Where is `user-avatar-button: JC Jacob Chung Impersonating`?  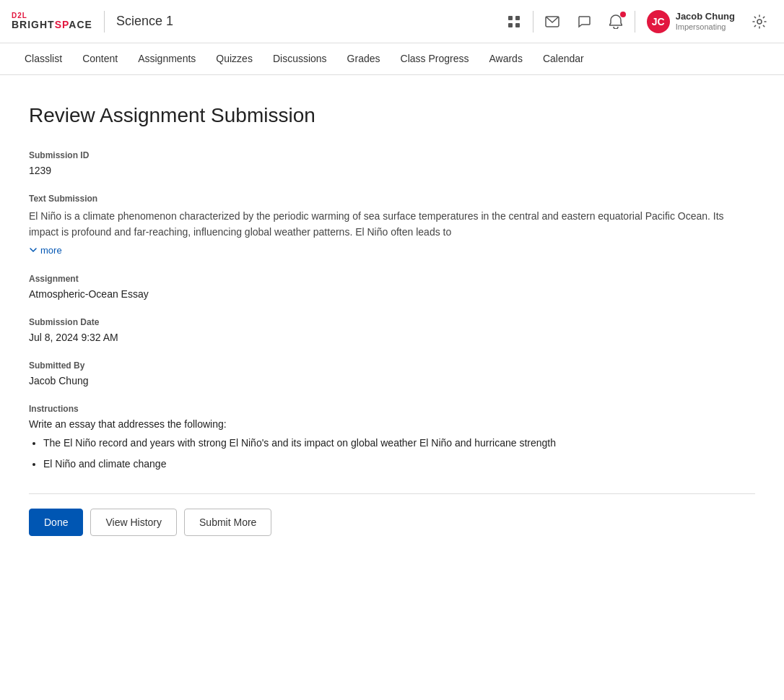
user-avatar-button: JC Jacob Chung Impersonating is located at coordinates (691, 22).